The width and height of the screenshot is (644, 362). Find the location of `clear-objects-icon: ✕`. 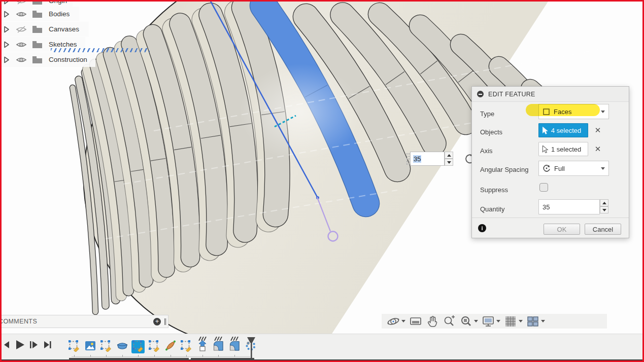

clear-objects-icon: ✕ is located at coordinates (598, 130).